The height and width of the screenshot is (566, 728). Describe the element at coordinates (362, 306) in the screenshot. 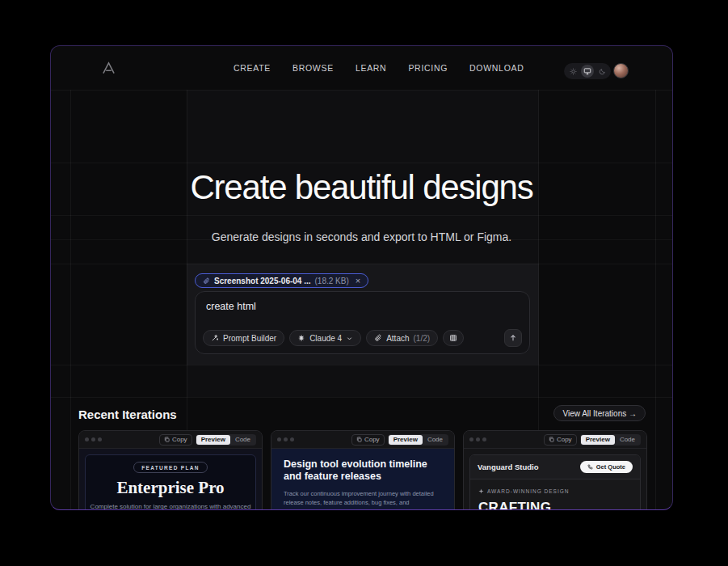

I see `prompt-input: create html` at that location.